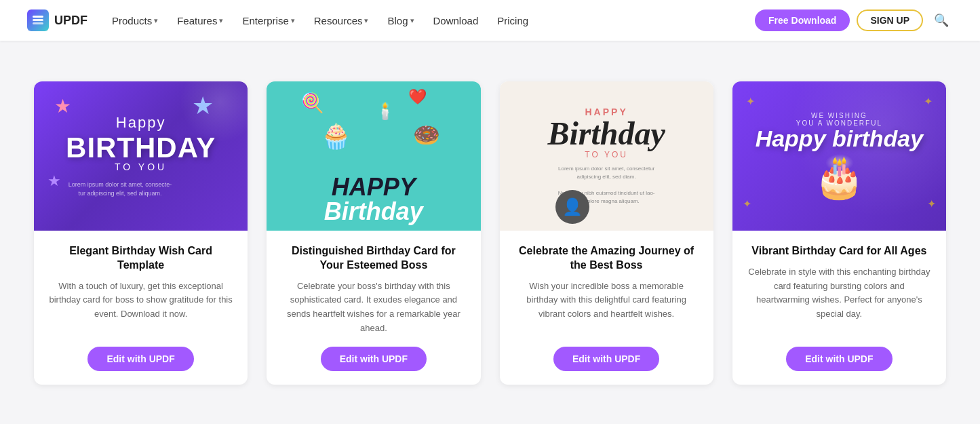  I want to click on card-image-3: HAPPY Birthday TO YOU Lorem ipsum dolor …, so click(606, 156).